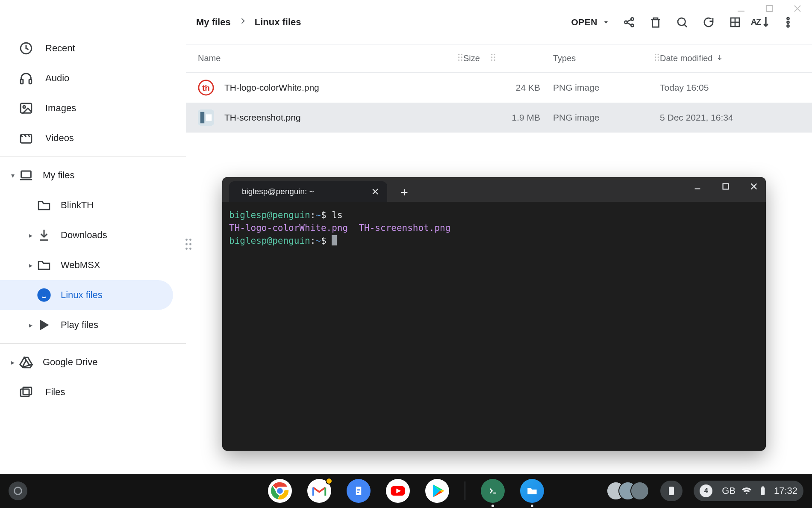  What do you see at coordinates (57, 78) in the screenshot?
I see `sidebar-item-label: Audio` at bounding box center [57, 78].